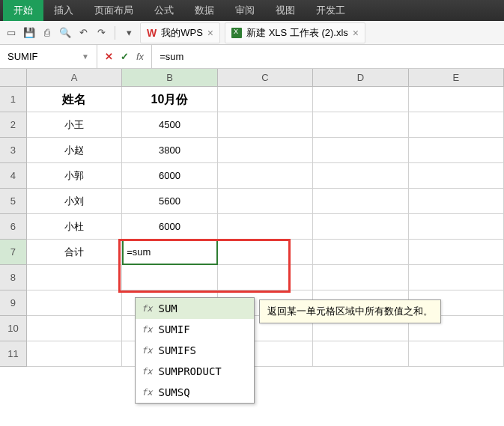 This screenshot has height=426, width=504. Describe the element at coordinates (169, 227) in the screenshot. I see `cell-b6: 6000` at that location.